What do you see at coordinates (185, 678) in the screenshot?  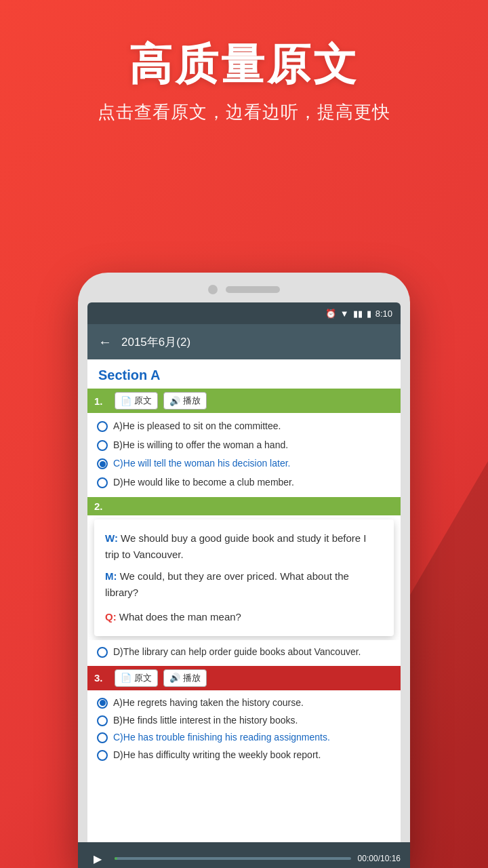 I see `q3-bofang-button: 🔊 播放` at bounding box center [185, 678].